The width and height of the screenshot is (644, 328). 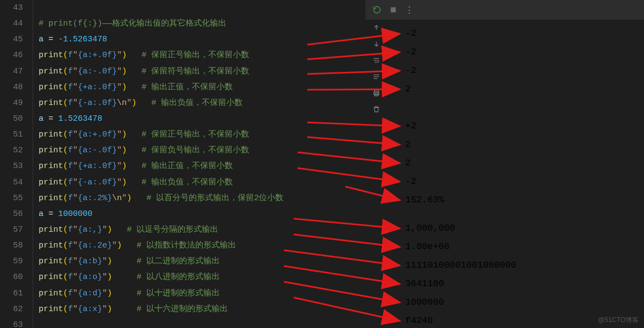 What do you see at coordinates (16, 261) in the screenshot?
I see `line-number: 59` at bounding box center [16, 261].